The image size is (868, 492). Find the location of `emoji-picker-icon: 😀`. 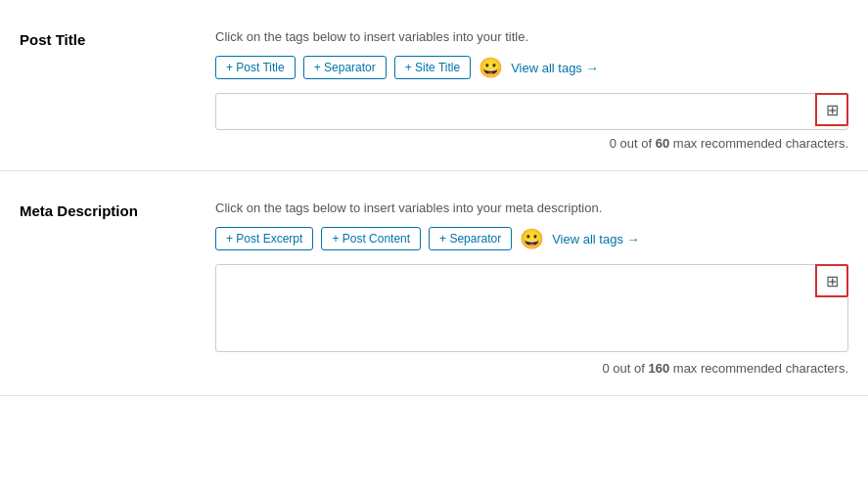

emoji-picker-icon: 😀 is located at coordinates (491, 67).